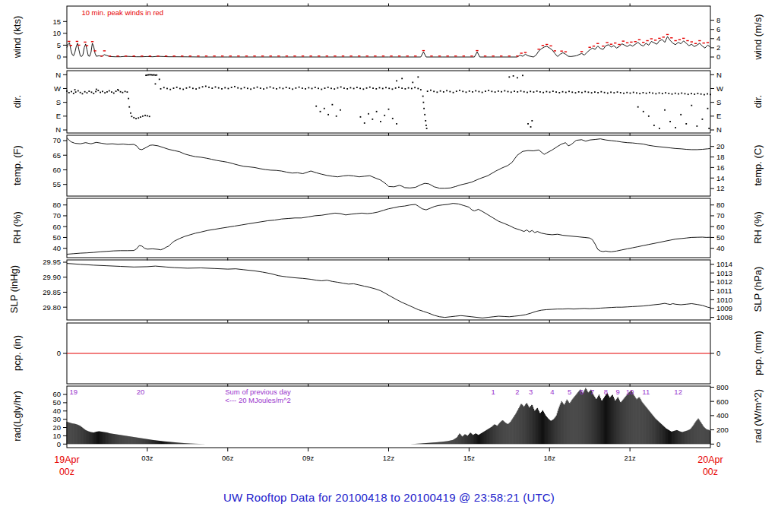  Describe the element at coordinates (389, 497) in the screenshot. I see `chart-title: UW Rooftop Data for 20100418 to 20100419…` at that location.